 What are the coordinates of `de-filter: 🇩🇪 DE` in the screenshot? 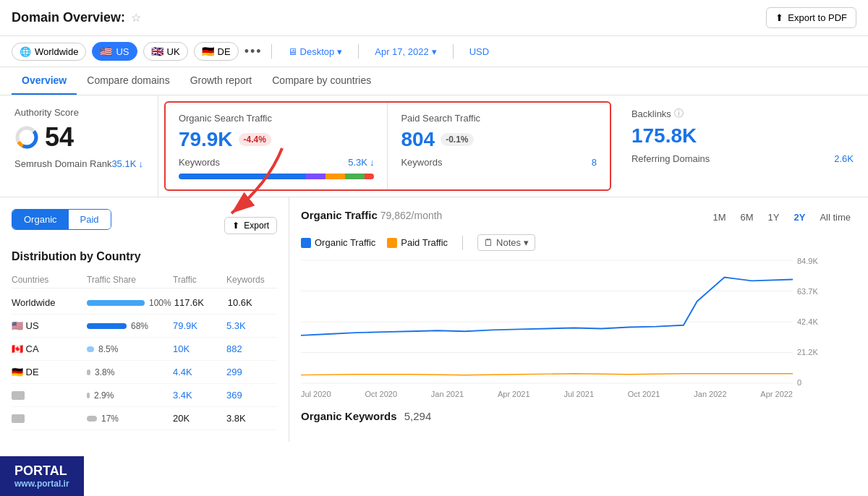 It's located at (216, 51).